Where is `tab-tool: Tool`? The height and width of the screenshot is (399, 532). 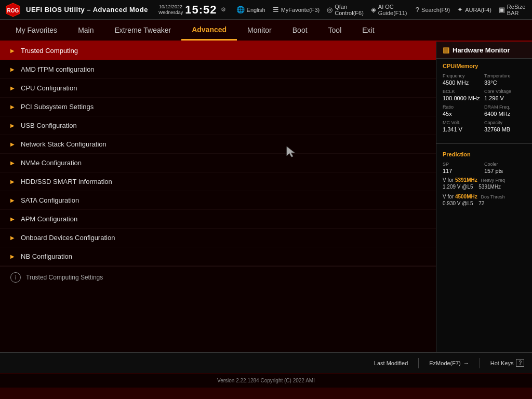 tab-tool: Tool is located at coordinates (335, 30).